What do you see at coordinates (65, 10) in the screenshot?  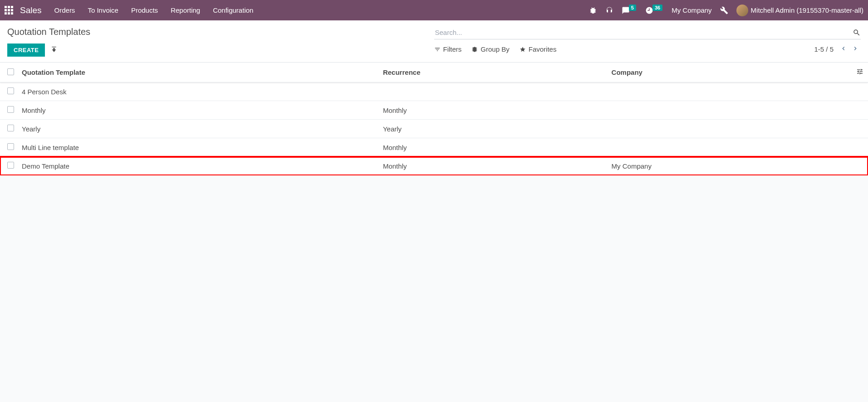 I see `menu-orders: Orders` at bounding box center [65, 10].